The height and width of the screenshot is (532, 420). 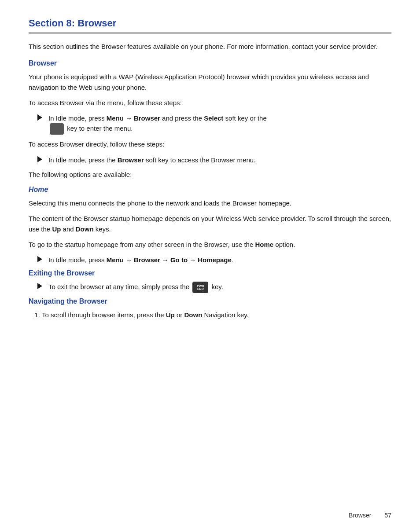 What do you see at coordinates (210, 245) in the screenshot?
I see `home-desc3: To go to the startup homepage from any o…` at bounding box center [210, 245].